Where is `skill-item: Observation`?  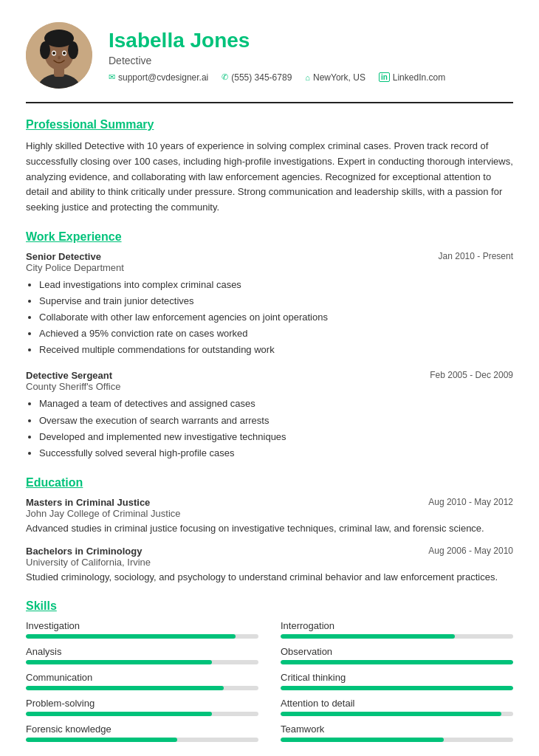 skill-item: Observation is located at coordinates (397, 656).